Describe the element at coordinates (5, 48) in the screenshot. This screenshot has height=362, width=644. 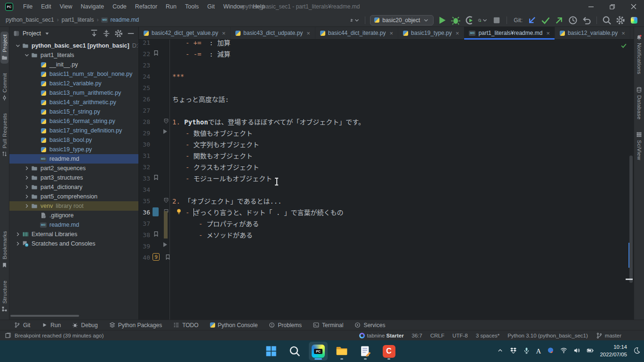
I see `stripe-item-project: Project` at that location.